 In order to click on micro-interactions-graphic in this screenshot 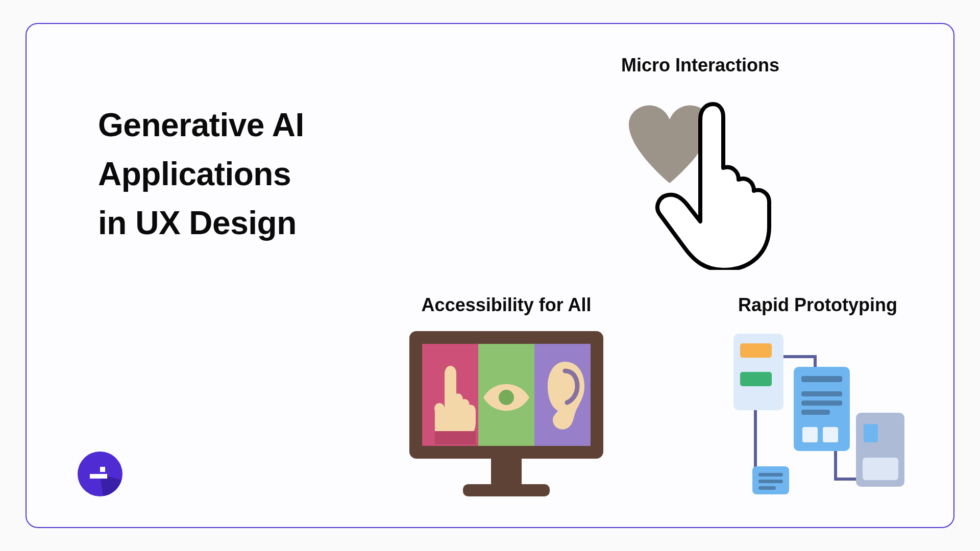, I will do `click(700, 178)`.